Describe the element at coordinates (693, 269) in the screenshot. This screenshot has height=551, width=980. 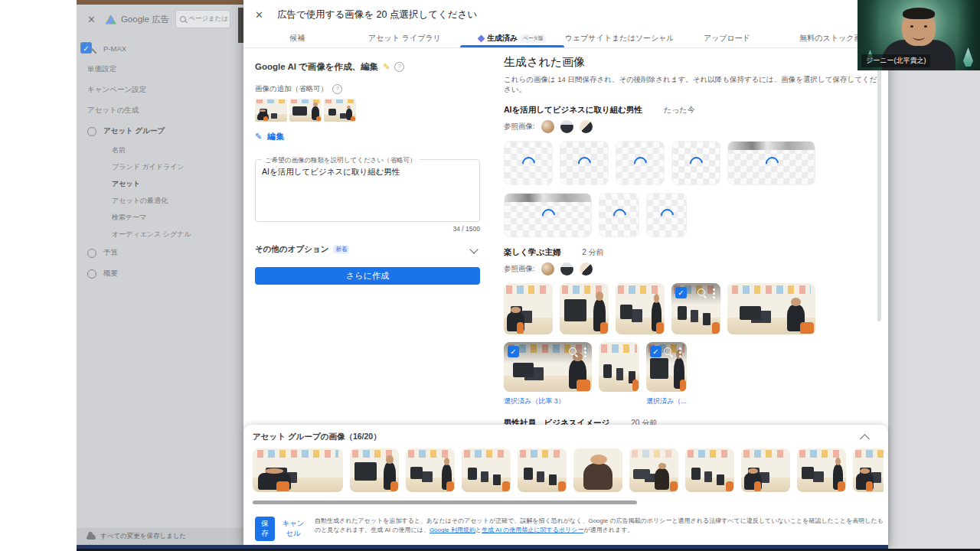
I see `reference-images-row: 参照画像:` at that location.